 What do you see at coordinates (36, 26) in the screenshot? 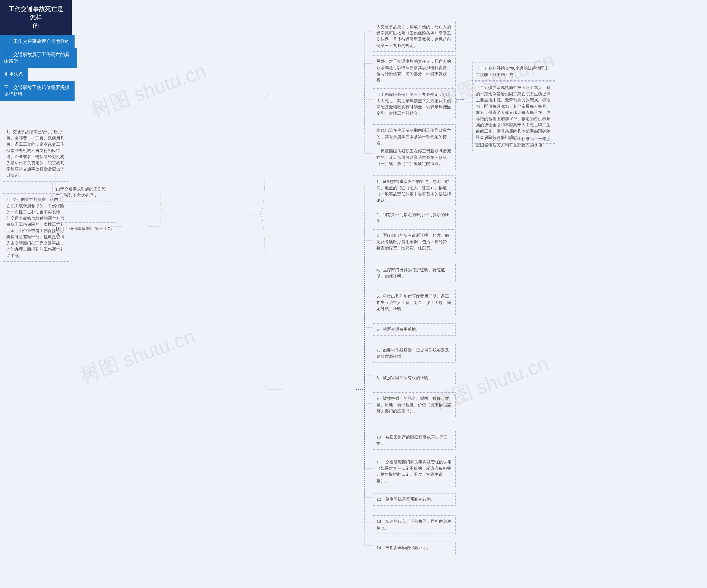
I see `root-title-line2: 的` at bounding box center [36, 26].